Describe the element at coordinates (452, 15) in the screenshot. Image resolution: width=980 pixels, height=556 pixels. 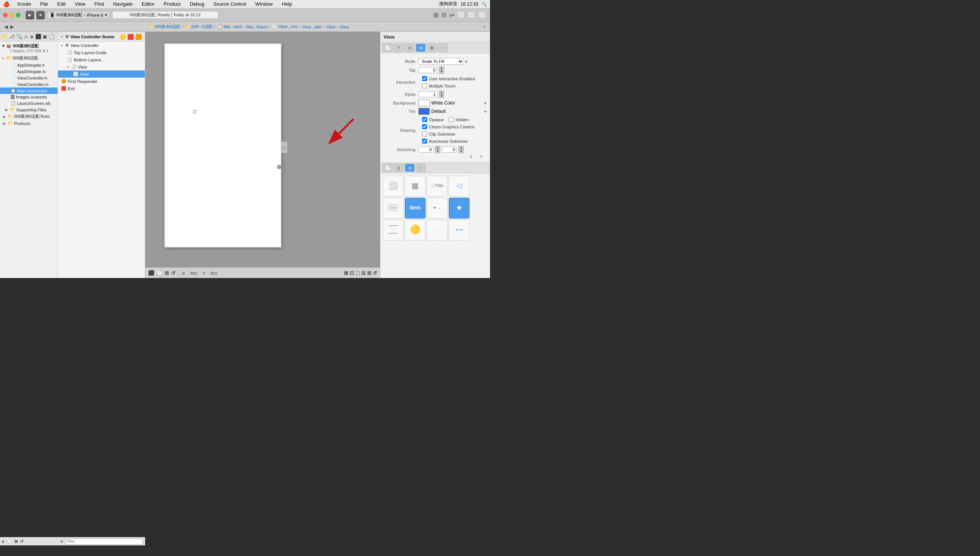
I see `editor-version-button: ⇌` at that location.